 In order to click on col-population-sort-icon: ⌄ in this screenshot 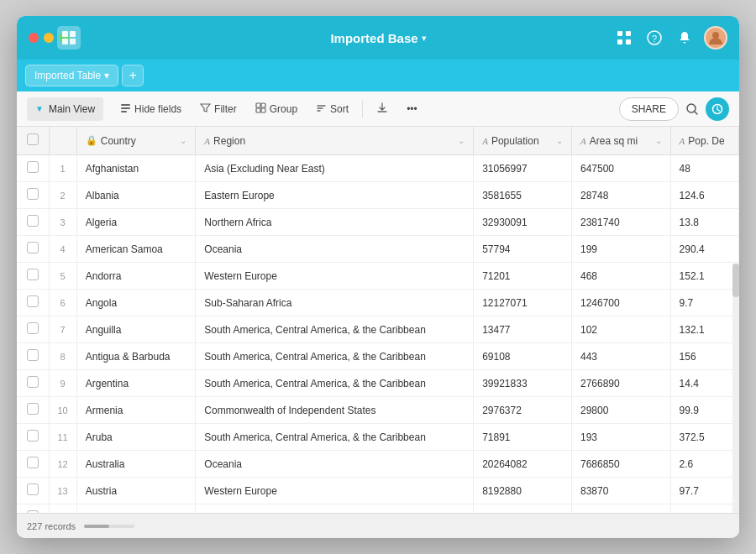, I will do `click(559, 141)`.